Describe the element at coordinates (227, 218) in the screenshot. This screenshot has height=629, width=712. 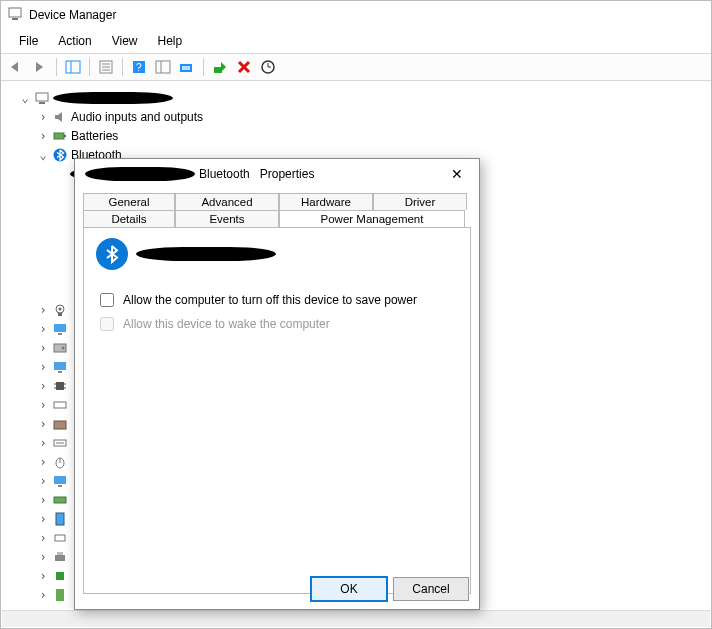
I see `tab-events: Events` at that location.